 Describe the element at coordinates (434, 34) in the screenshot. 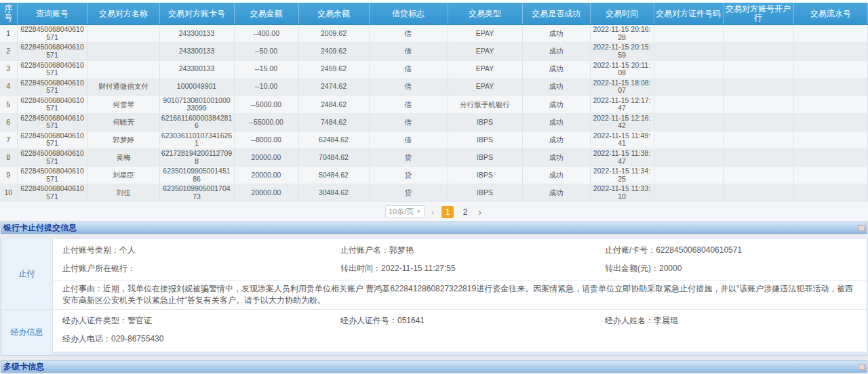

I see `table-row: 16228450068040610571243300133--400.00200…` at that location.